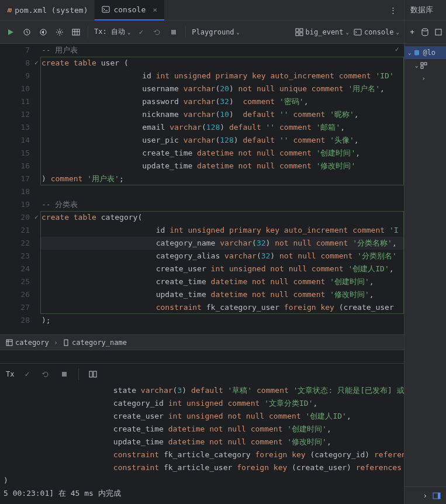 The height and width of the screenshot is (504, 446). Describe the element at coordinates (379, 32) in the screenshot. I see `console-label: console` at that location.